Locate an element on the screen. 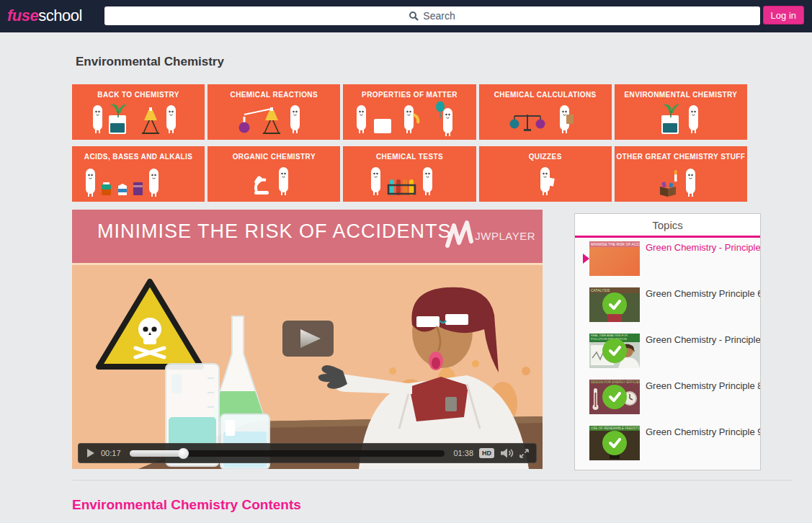 The width and height of the screenshot is (812, 523). video-title-frame: MINIMISE THE RISK OF ACCIDENTS JWPLAYER is located at coordinates (307, 236).